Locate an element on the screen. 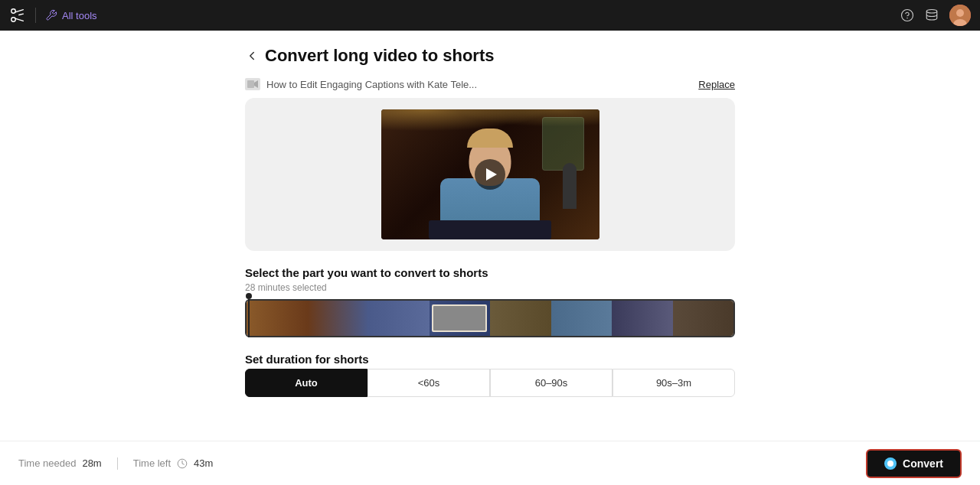  top-navigation: All tools is located at coordinates (490, 15).